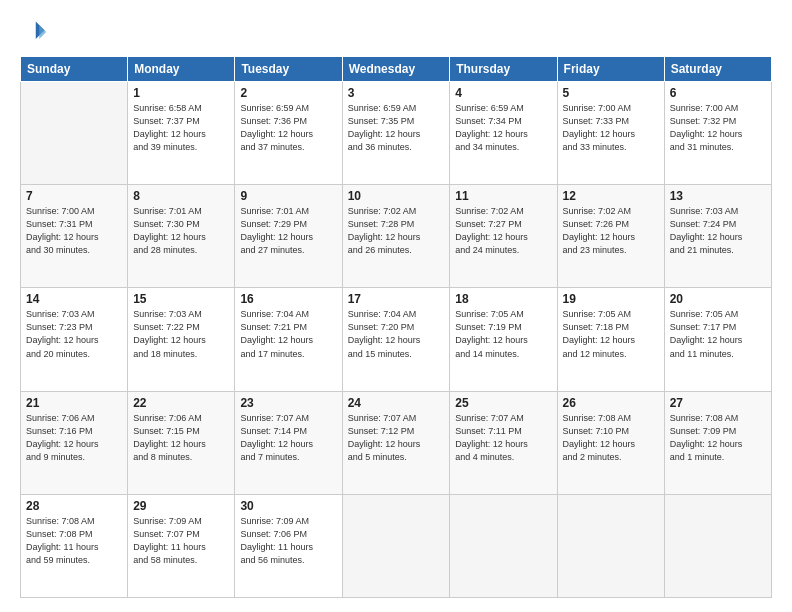  Describe the element at coordinates (504, 70) in the screenshot. I see `weekday-header: Thursday` at that location.